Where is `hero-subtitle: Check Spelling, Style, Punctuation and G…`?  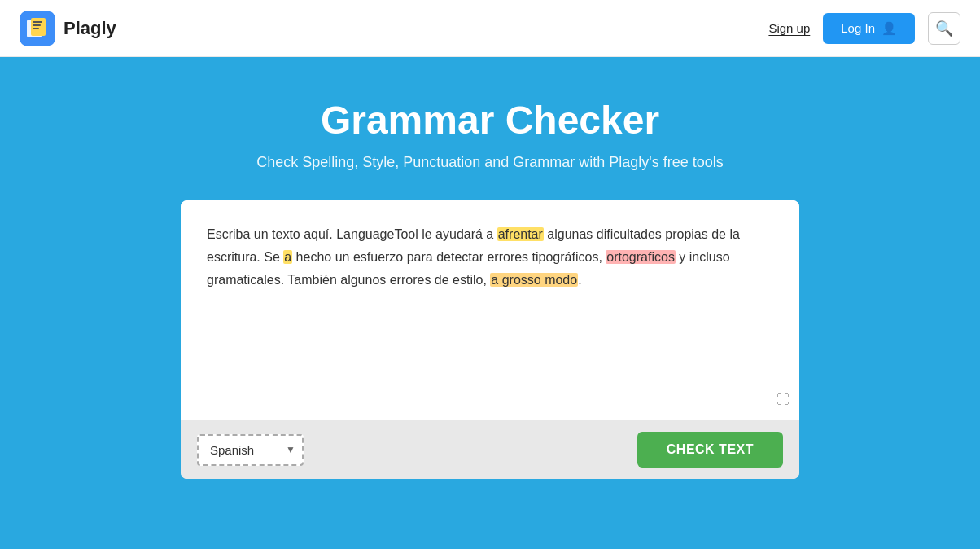 hero-subtitle: Check Spelling, Style, Punctuation and G… is located at coordinates (490, 163).